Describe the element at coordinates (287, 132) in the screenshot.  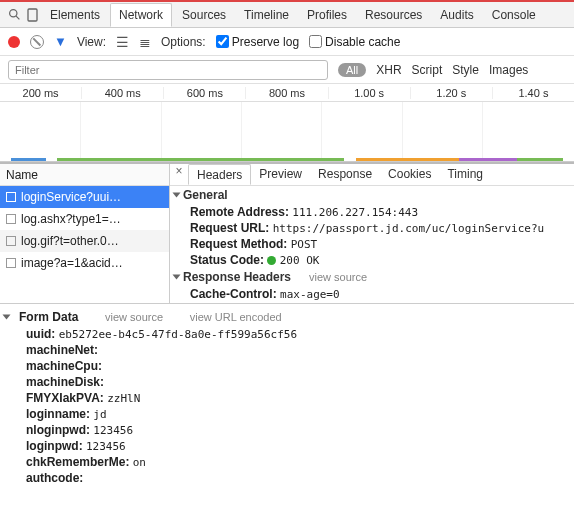
I see `overview-chart` at that location.